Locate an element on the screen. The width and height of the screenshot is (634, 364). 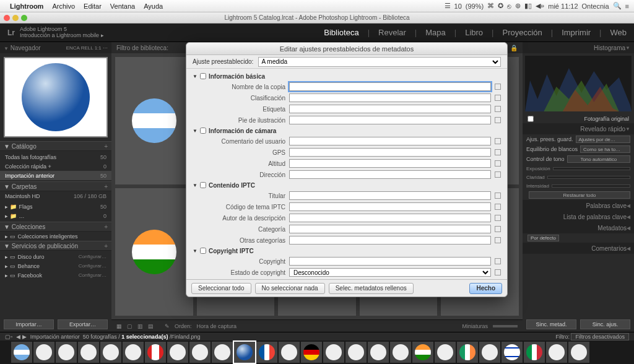
catalog-row: Todas las fotografías50 is located at coordinates (56, 157).